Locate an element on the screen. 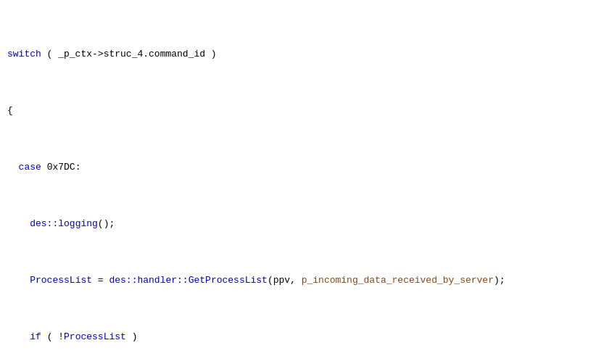 Image resolution: width=604 pixels, height=364 pixels. line-5: ProcessList = des::handler::GetProcessLi… is located at coordinates (302, 281).